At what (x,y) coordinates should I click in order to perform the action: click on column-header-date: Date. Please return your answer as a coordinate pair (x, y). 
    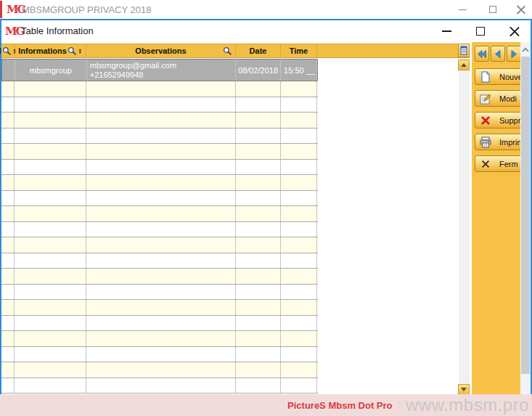
    Looking at the image, I should click on (258, 51).